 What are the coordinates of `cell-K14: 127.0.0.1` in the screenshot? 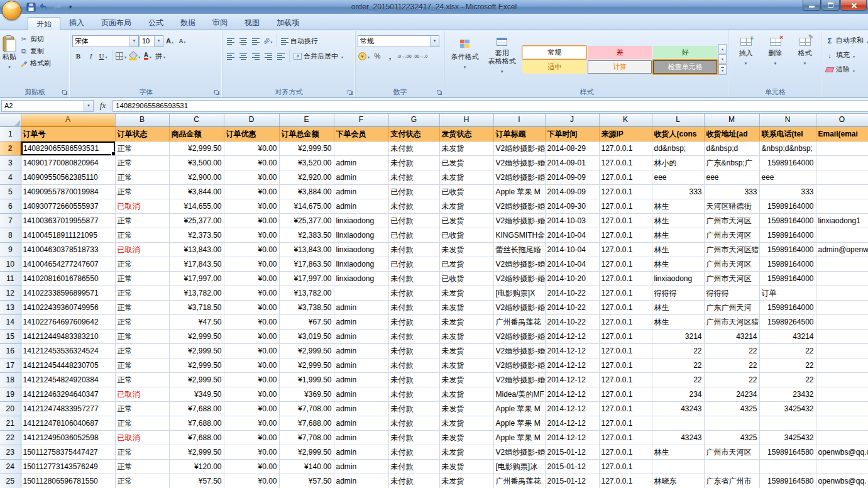 It's located at (625, 322).